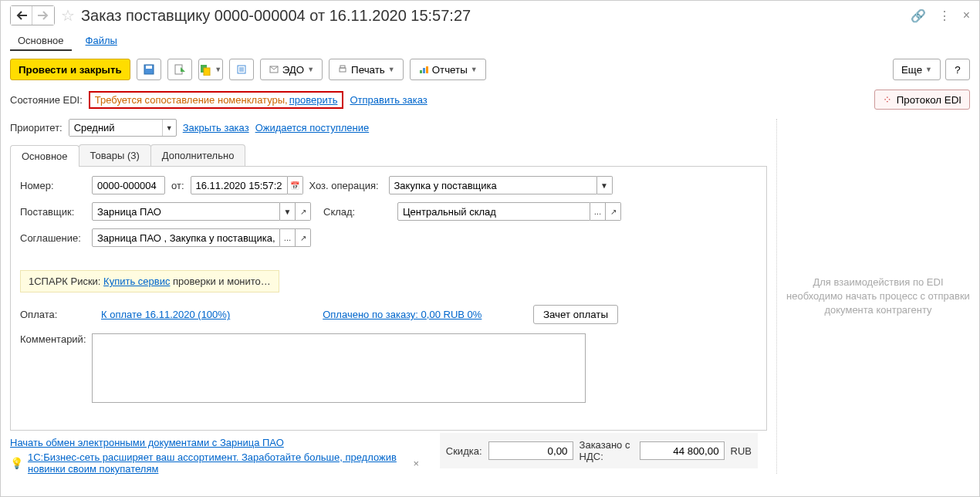 This screenshot has width=980, height=497. What do you see at coordinates (66, 281) in the screenshot?
I see `spark-prefix: 1СПАРК Риски:` at bounding box center [66, 281].